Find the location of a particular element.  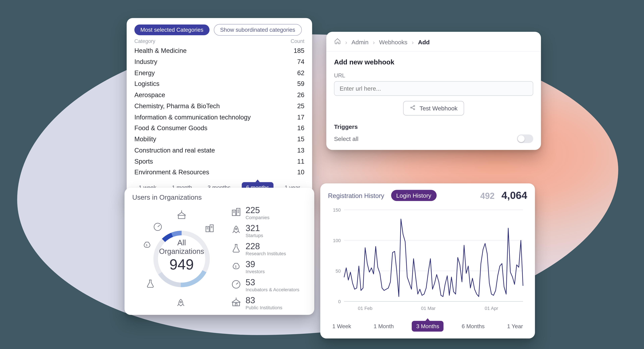

flask-icon is located at coordinates (236, 249).